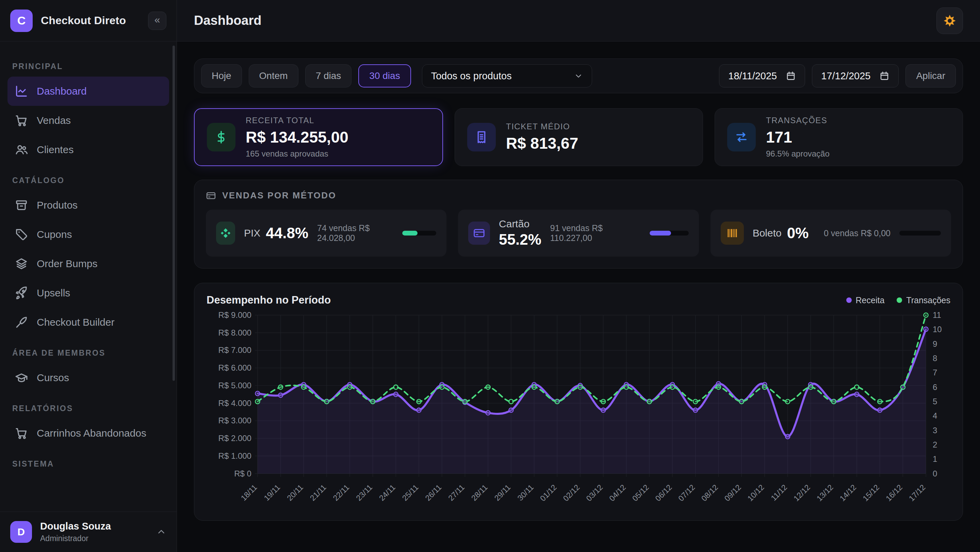 This screenshot has width=980, height=552. Describe the element at coordinates (173, 213) in the screenshot. I see `sidebar-scrollbar` at that location.